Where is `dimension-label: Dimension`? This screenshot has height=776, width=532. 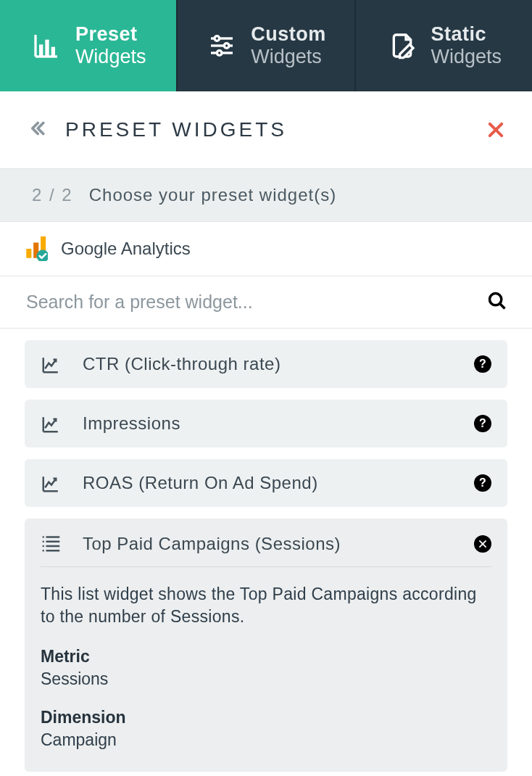 dimension-label: Dimension is located at coordinates (266, 718).